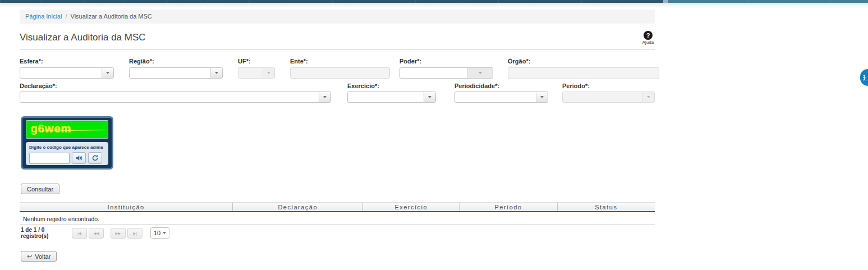  Describe the element at coordinates (43, 257) in the screenshot. I see `voltar-label: Voltar` at that location.